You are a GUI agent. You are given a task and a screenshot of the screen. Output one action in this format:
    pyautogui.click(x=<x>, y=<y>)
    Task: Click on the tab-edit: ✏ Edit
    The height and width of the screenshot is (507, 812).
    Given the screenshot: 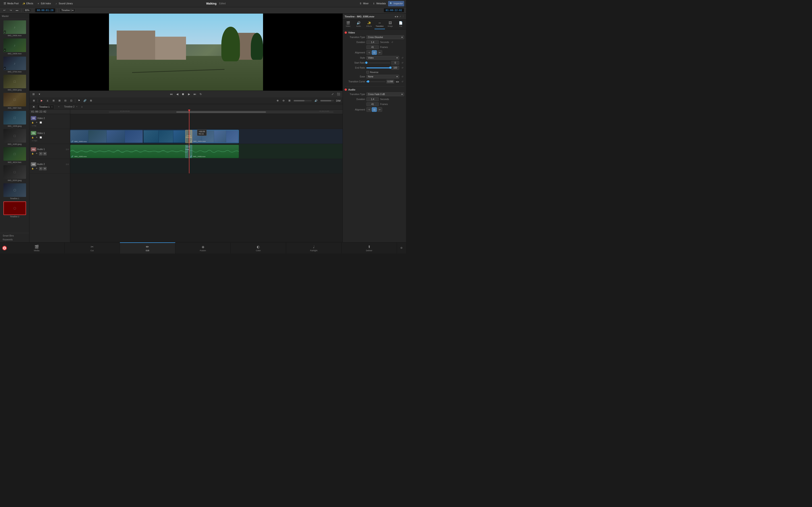 What is the action you would take?
    pyautogui.click(x=148, y=248)
    